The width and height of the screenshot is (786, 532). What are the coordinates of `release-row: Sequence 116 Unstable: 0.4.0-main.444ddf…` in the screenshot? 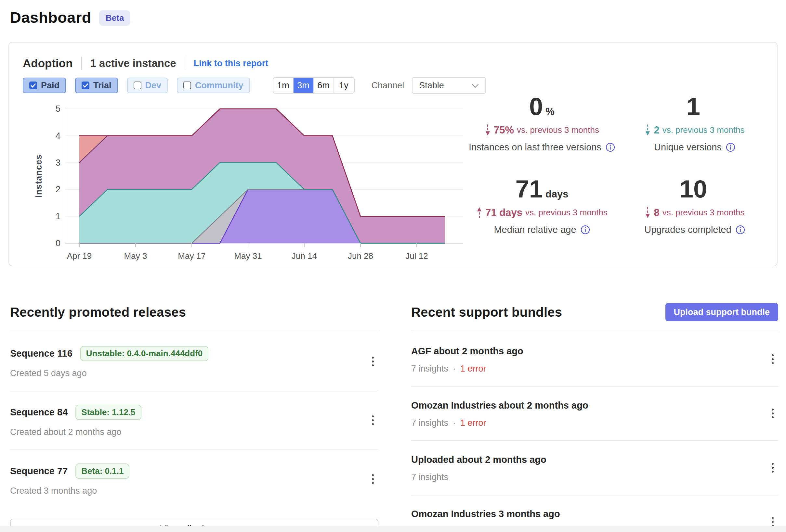 It's located at (194, 362).